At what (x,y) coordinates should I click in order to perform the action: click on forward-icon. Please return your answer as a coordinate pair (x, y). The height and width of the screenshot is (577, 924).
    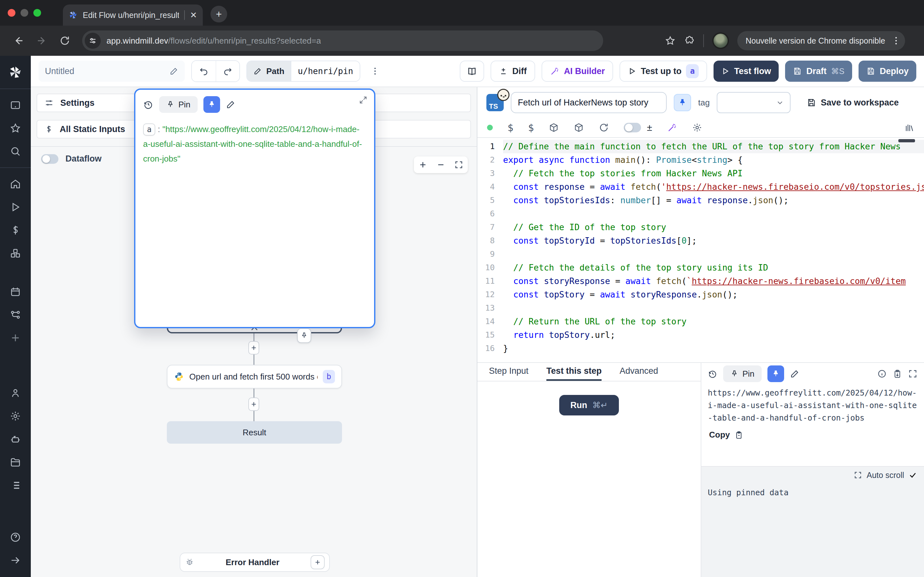
    Looking at the image, I should click on (42, 40).